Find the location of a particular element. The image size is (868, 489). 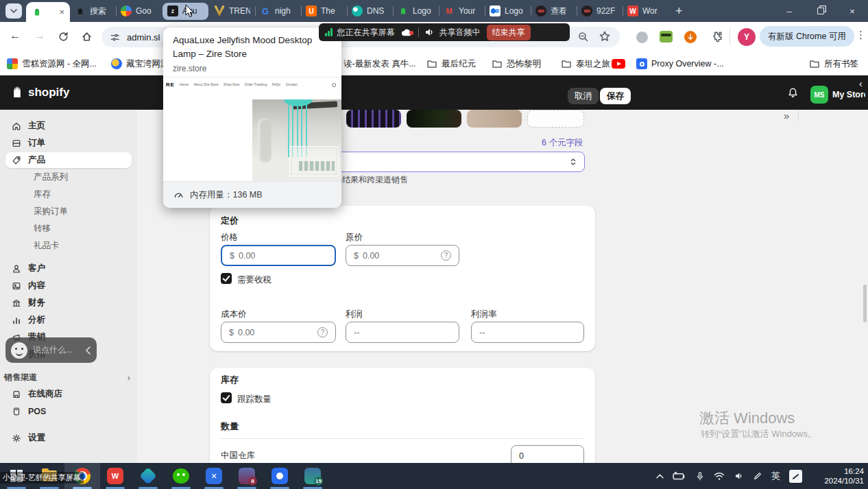

browser-tab: 搜索 is located at coordinates (93, 11).